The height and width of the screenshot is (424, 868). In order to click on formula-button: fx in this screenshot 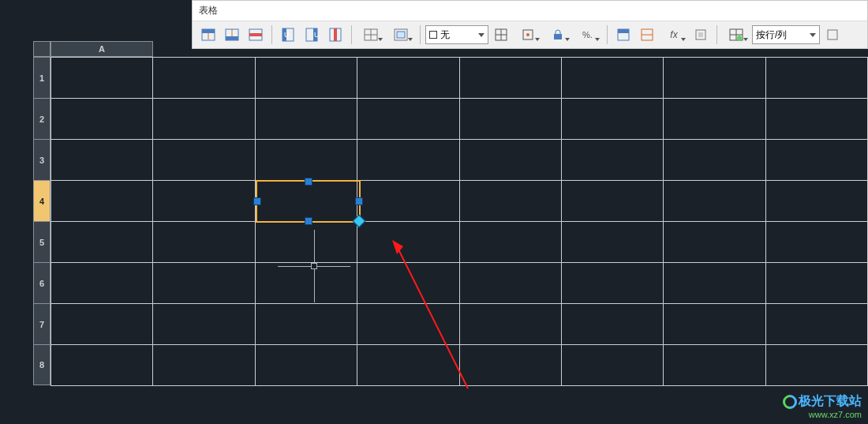, I will do `click(674, 35)`.